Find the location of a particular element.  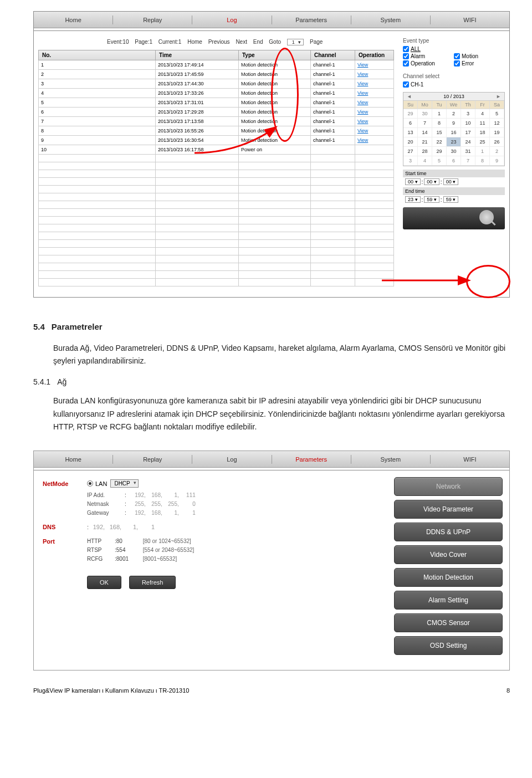

ok-button: OK is located at coordinates (104, 582).